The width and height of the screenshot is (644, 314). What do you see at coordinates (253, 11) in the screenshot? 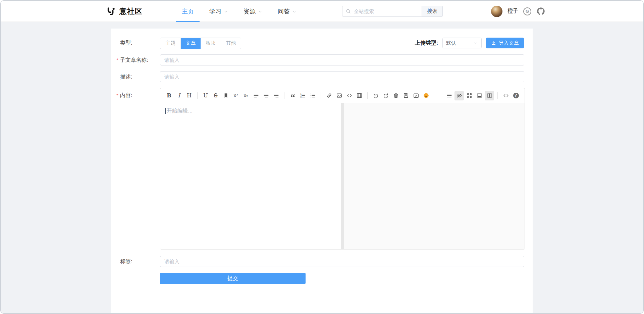
I see `nav-item: 资源` at bounding box center [253, 11].